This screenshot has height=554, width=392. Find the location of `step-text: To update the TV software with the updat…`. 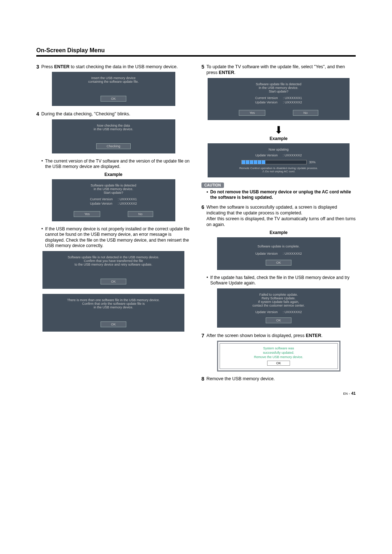

step-text: To update the TV software with the updat… is located at coordinates (281, 70).